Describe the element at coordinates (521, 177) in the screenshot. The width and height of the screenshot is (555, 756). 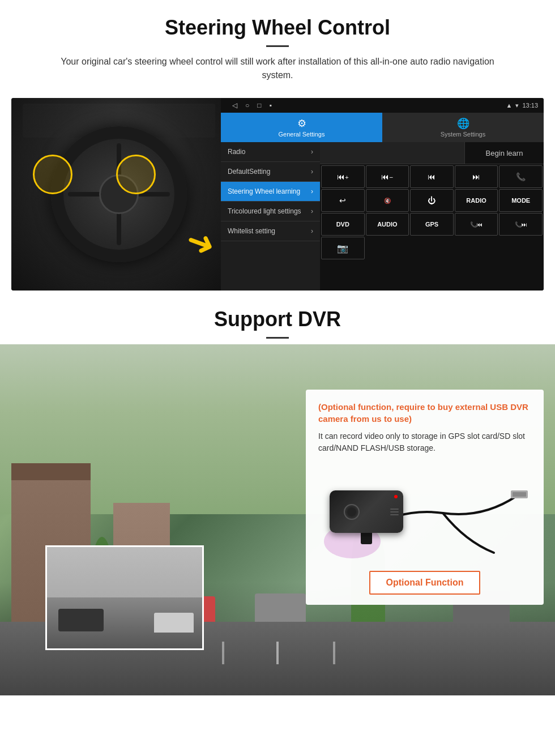
I see `btn-phone: 📞` at that location.